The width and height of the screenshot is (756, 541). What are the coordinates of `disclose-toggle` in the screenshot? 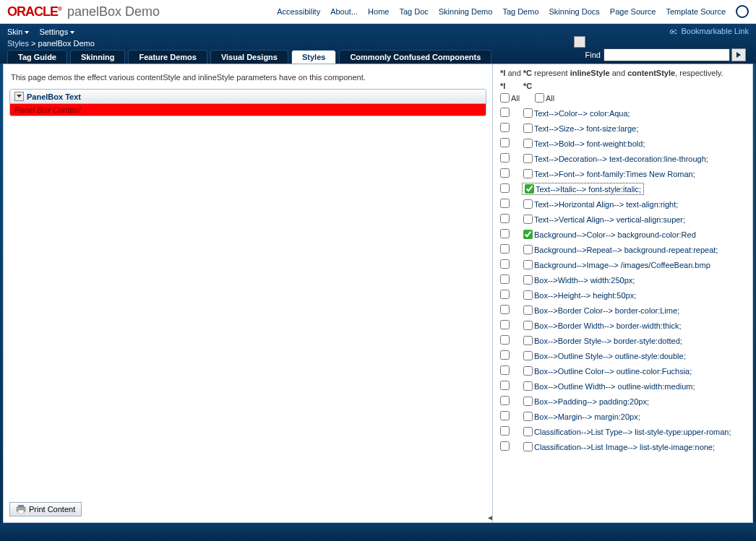 It's located at (19, 97).